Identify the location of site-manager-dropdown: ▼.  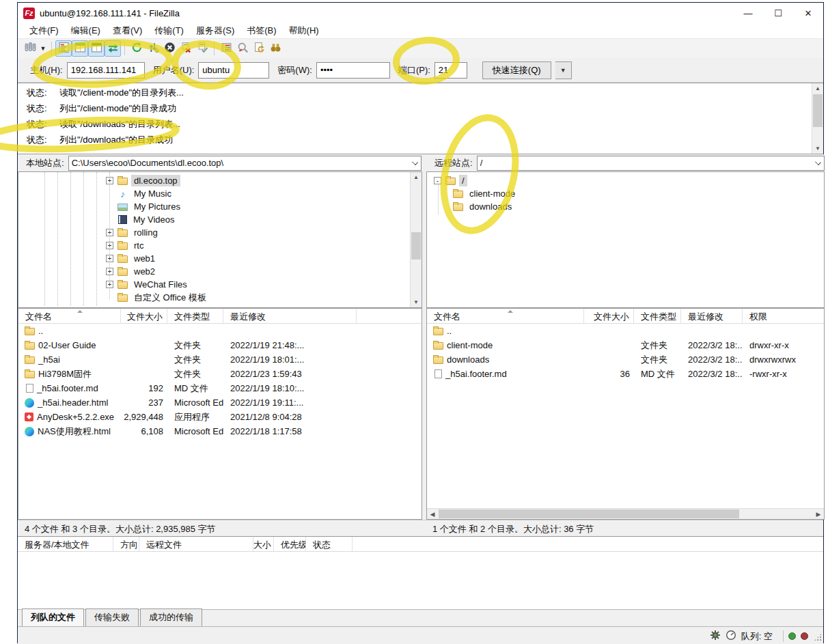
(43, 48).